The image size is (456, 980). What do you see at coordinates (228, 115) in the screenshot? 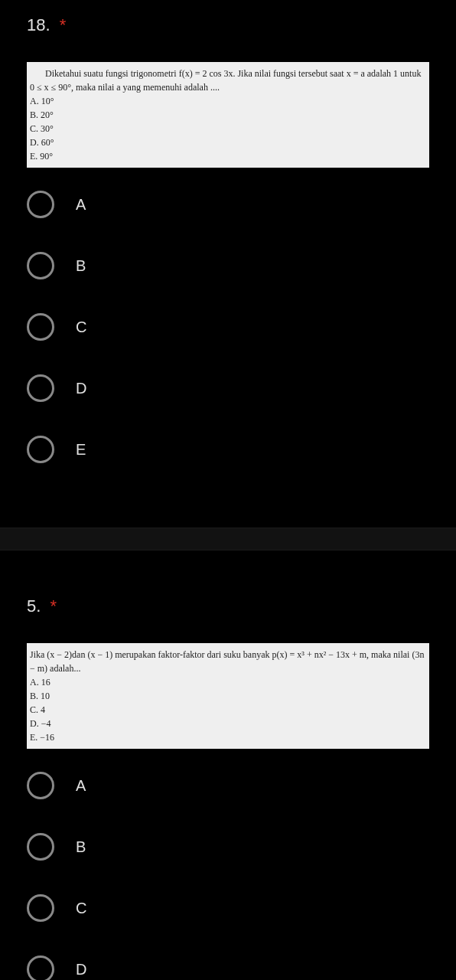
I see `problem-image-18: Diketahui suatu fungsi trigonometri f(x)…` at bounding box center [228, 115].